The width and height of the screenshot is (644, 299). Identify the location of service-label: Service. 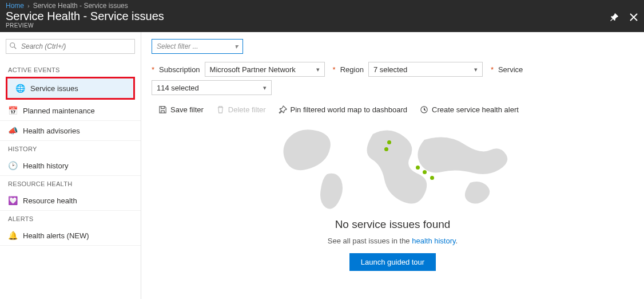
(510, 70).